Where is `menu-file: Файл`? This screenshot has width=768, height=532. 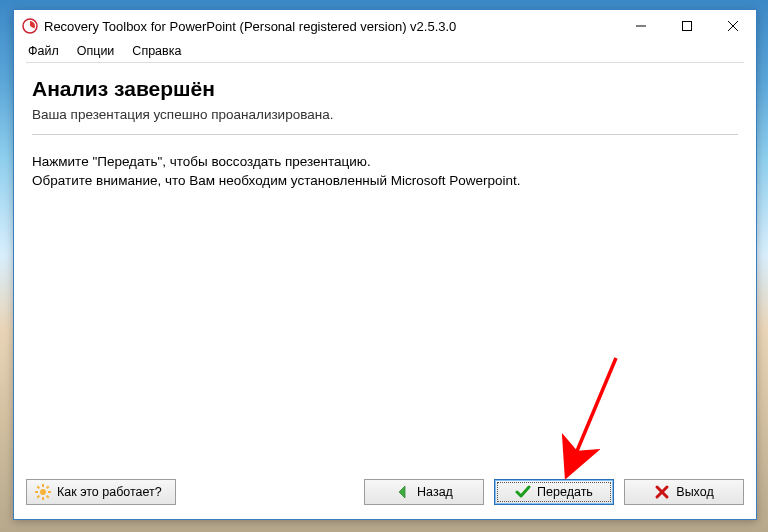 menu-file: Файл is located at coordinates (44, 51).